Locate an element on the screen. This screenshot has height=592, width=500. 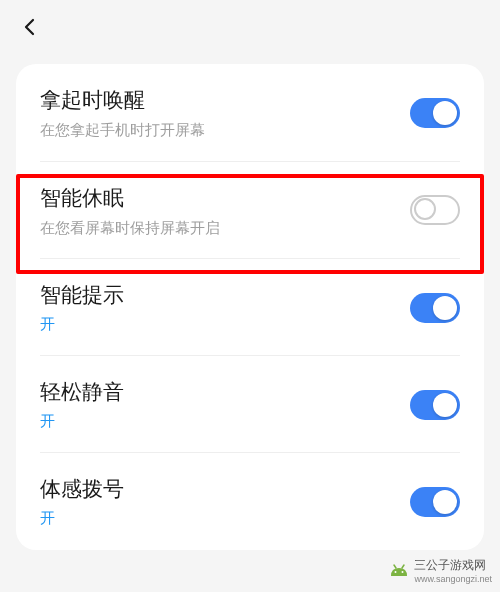
setting-text: 智能休眠 在您看屏幕时保持屏幕开启 is located at coordinates (225, 211).